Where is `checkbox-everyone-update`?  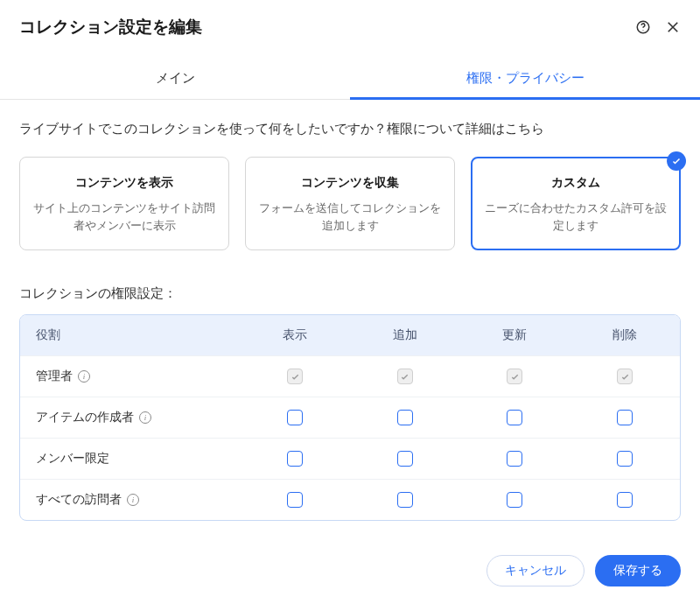
checkbox-everyone-update is located at coordinates (514, 500).